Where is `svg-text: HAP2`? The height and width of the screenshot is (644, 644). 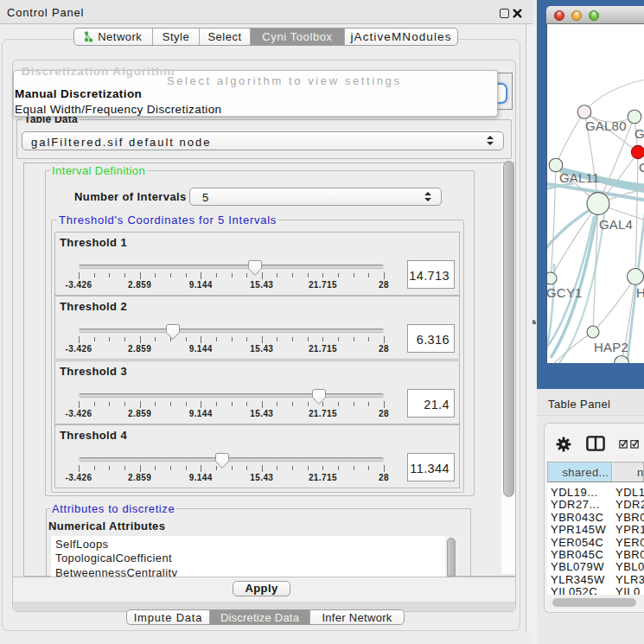
svg-text: HAP2 is located at coordinates (611, 348).